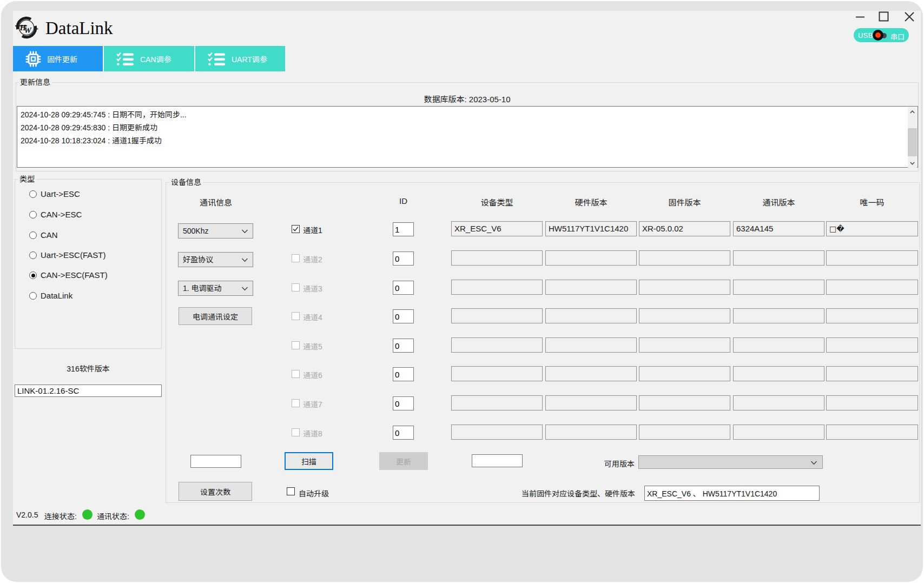 The height and width of the screenshot is (583, 924). Describe the element at coordinates (295, 288) in the screenshot. I see `channel-3-checkbox` at that location.